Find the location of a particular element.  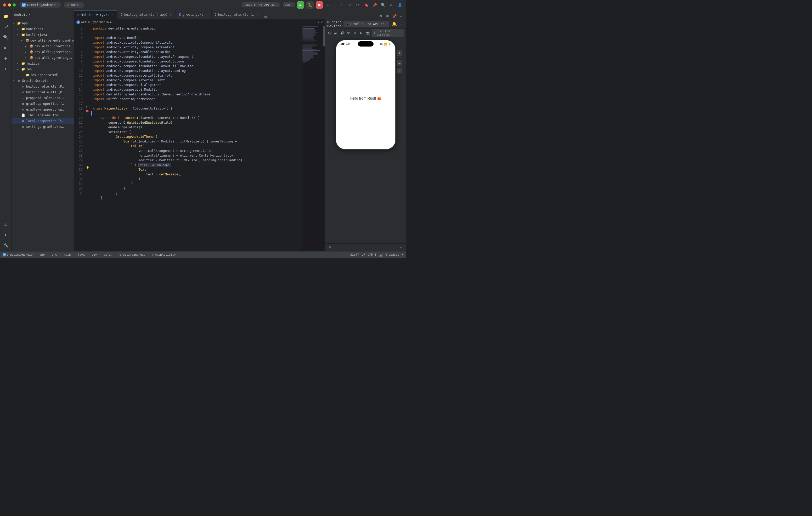

tree-item-libs-versions: 📄 libs.versions.toml (Version is located at coordinates (43, 115).